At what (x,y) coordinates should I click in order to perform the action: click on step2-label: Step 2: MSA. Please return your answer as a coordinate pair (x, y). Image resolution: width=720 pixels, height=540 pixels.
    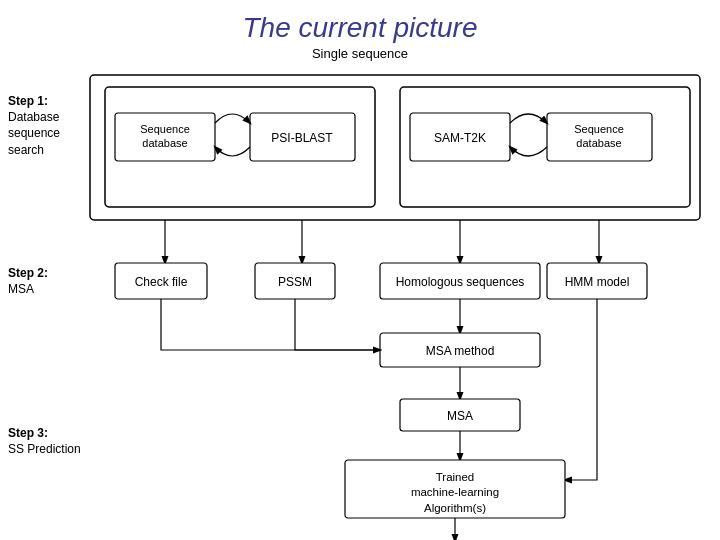
    Looking at the image, I should click on (28, 281).